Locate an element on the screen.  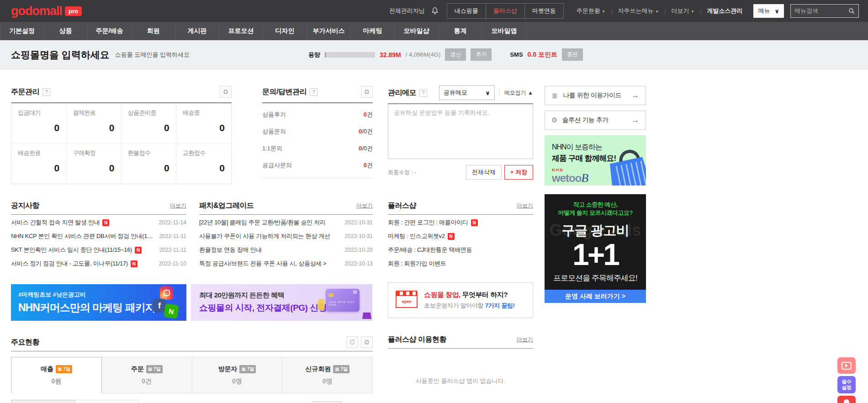
sms-charge-button: 충전 is located at coordinates (572, 55).